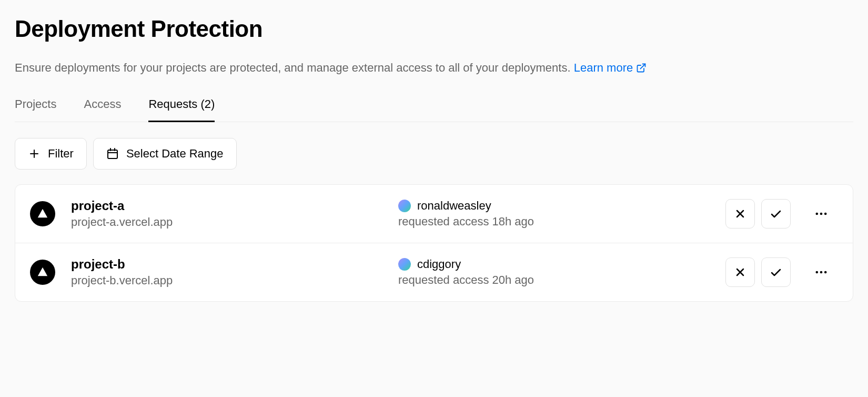 This screenshot has height=397, width=868. What do you see at coordinates (604, 67) in the screenshot?
I see `learn-more-label: Learn more` at bounding box center [604, 67].